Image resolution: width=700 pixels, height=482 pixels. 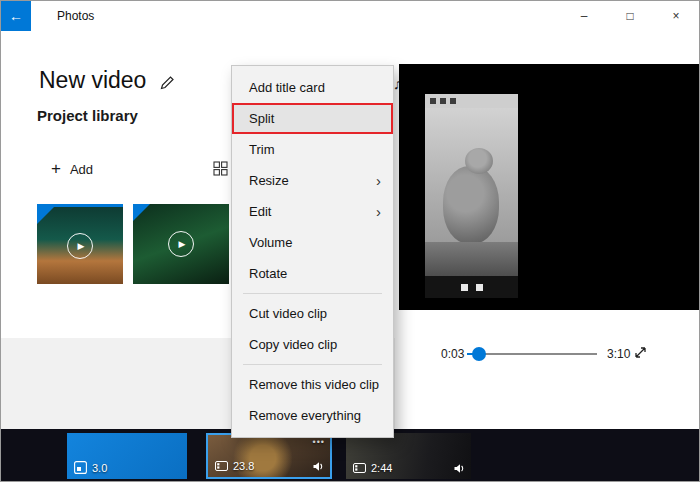 I want to click on grid-view-button, so click(x=220, y=168).